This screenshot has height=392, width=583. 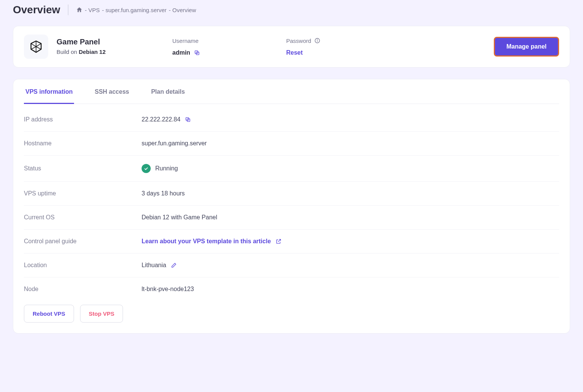 I want to click on hostname-label: Hostname, so click(x=83, y=143).